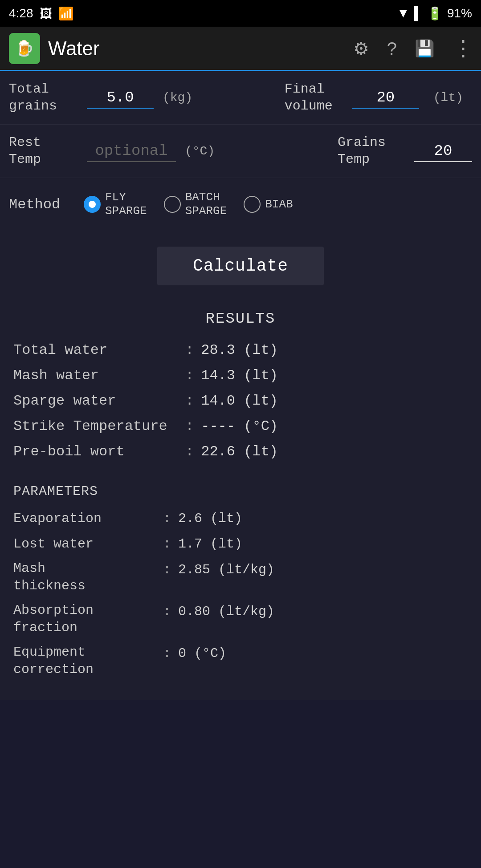  Describe the element at coordinates (240, 402) in the screenshot. I see `result-sparge-water: Sparge water : 14.0 (lt)` at that location.